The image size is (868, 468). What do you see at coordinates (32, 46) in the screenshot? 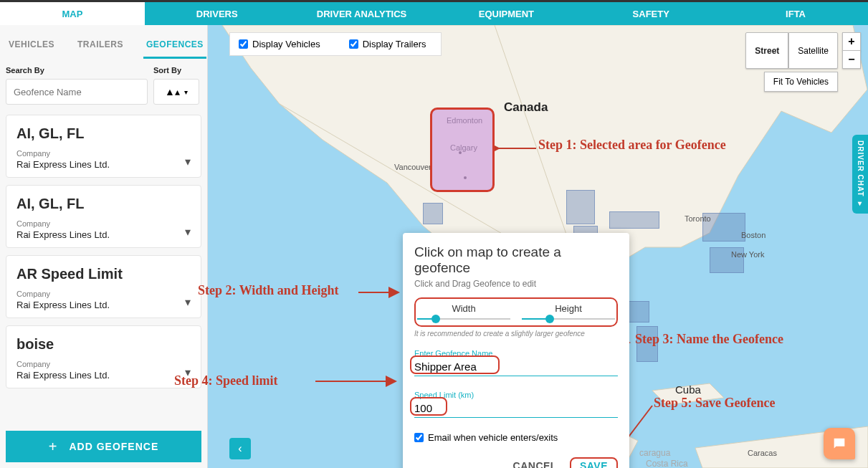
I see `subtab-vehicles: VEHICLES` at bounding box center [32, 46].